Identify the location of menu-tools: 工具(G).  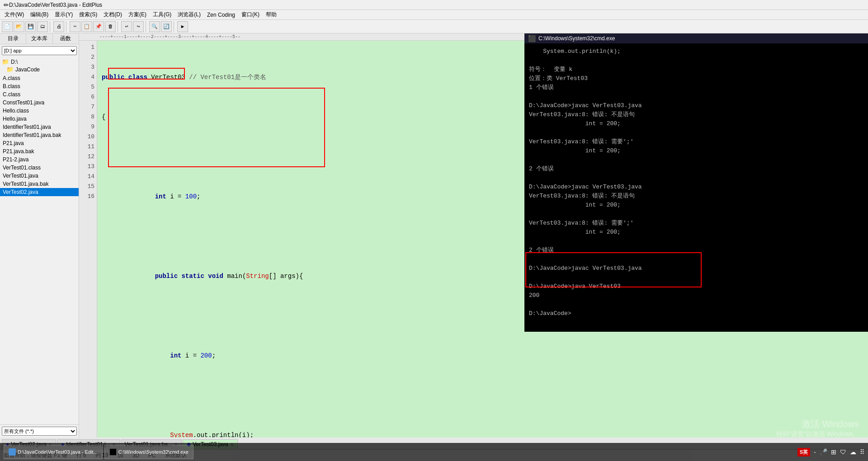
(162, 14).